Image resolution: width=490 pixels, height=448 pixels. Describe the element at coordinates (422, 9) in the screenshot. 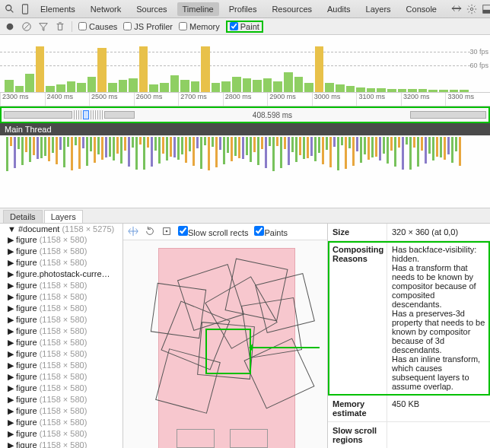

I see `tab-console: Console` at that location.